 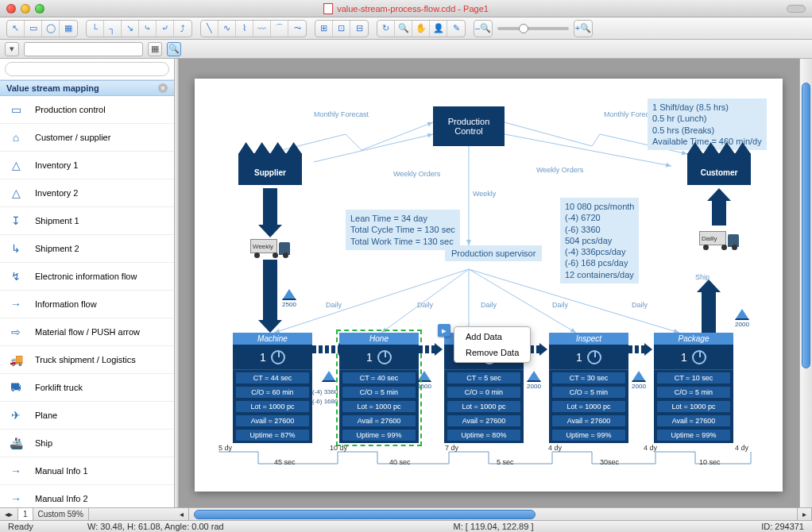 I want to click on line-6: ⤳, so click(x=297, y=29).